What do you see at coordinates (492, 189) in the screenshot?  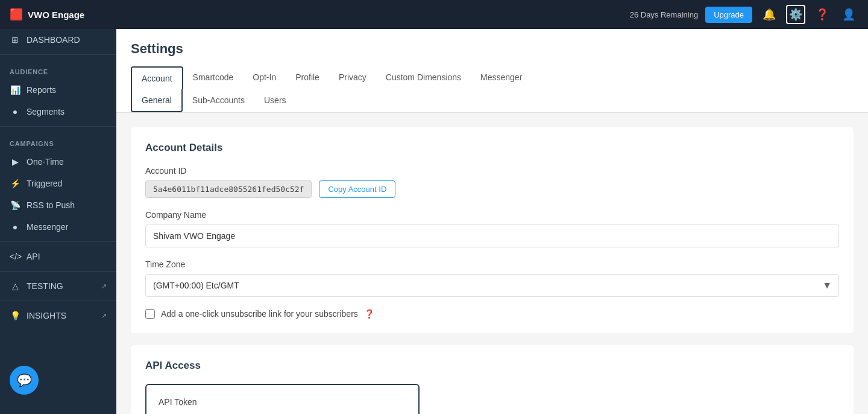 I see `account-id-row: 5a4e6011bf11adce8055261fed50c52f Copy Ac…` at bounding box center [492, 189].